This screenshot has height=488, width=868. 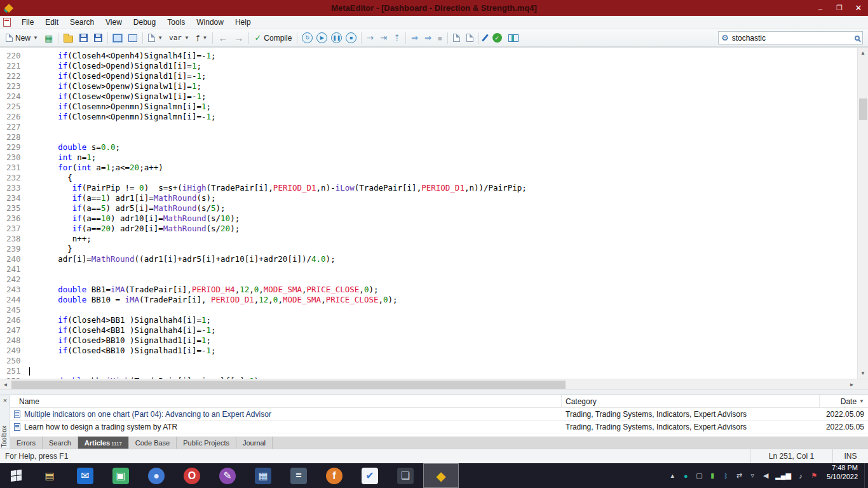 What do you see at coordinates (428, 38) in the screenshot?
I see `continue-button: ⇒` at bounding box center [428, 38].